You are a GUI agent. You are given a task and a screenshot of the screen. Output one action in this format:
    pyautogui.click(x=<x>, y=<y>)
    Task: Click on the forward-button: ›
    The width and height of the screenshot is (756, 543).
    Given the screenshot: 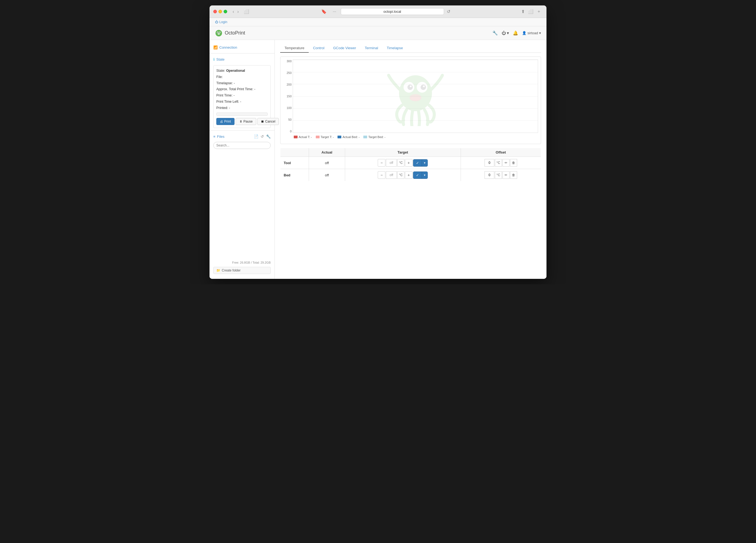 What is the action you would take?
    pyautogui.click(x=238, y=12)
    